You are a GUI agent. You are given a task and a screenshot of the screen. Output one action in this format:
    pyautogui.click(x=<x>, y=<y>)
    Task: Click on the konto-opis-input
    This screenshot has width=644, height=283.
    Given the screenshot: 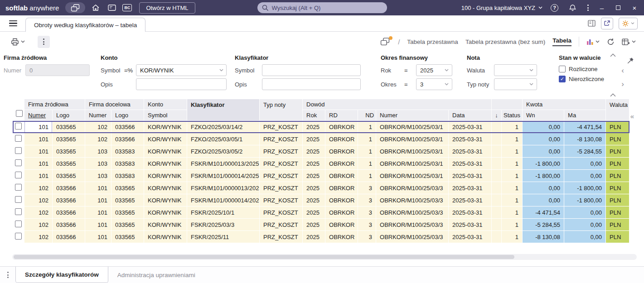 What is the action you would take?
    pyautogui.click(x=181, y=84)
    